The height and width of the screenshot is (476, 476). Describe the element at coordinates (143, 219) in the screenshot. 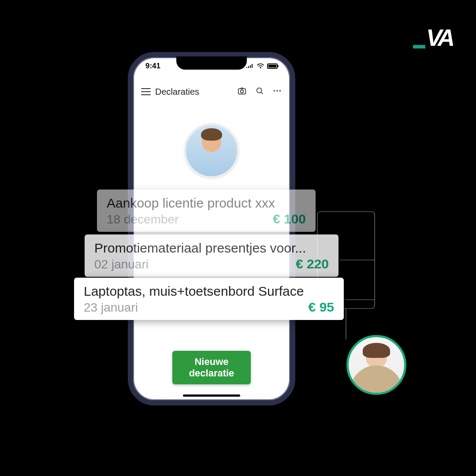

I see `expense-date: 18 december` at that location.